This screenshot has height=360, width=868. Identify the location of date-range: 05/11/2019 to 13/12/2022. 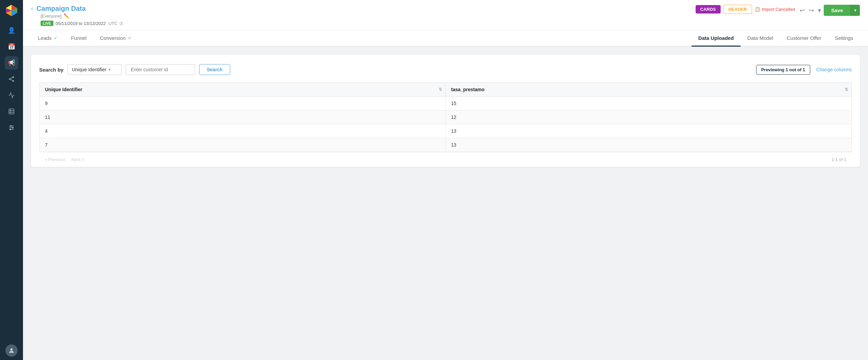
(80, 24).